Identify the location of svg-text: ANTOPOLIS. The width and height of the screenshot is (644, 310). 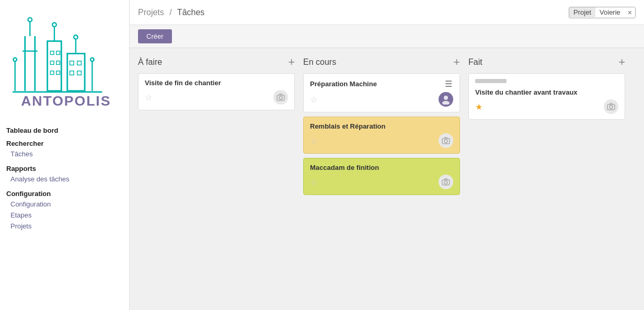
(66, 101).